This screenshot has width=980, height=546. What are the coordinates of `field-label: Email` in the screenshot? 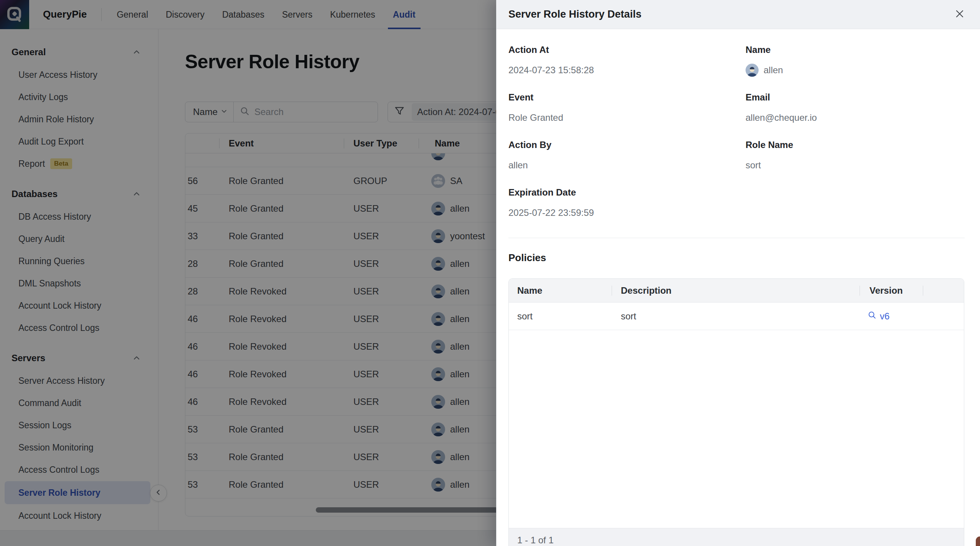 It's located at (855, 97).